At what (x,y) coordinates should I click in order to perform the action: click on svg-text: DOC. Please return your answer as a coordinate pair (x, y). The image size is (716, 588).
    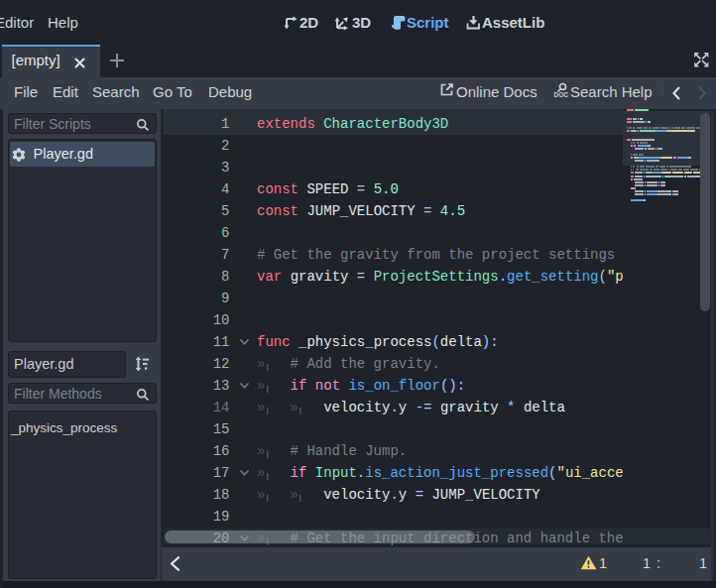
    Looking at the image, I should click on (561, 95).